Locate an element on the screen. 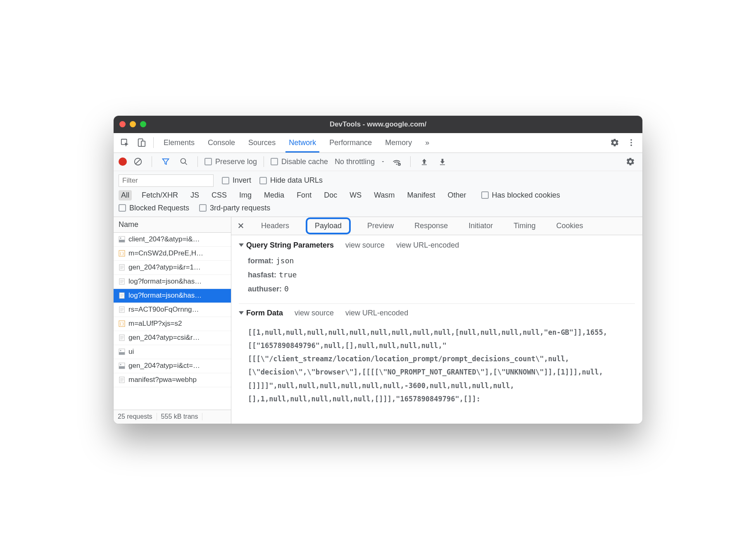 Image resolution: width=756 pixels, height=539 pixels. third-party-checkbox: 3rd-party requests is located at coordinates (235, 208).